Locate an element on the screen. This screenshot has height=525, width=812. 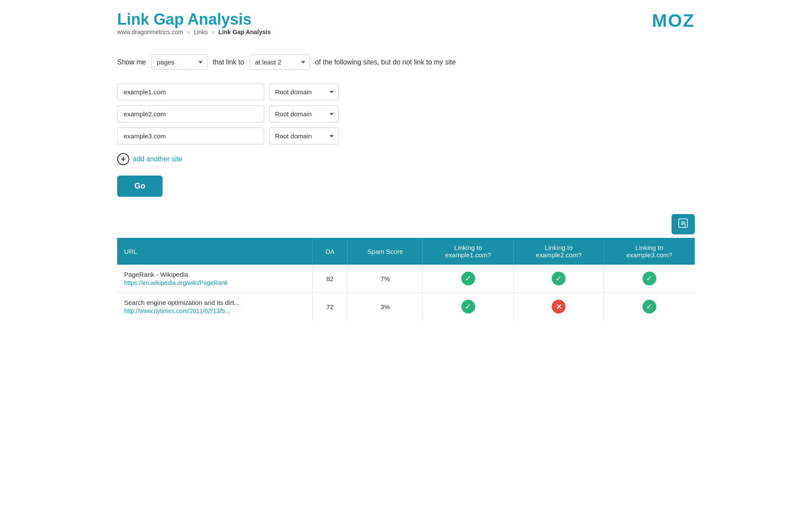
breadcrumb-section: Links is located at coordinates (201, 32).